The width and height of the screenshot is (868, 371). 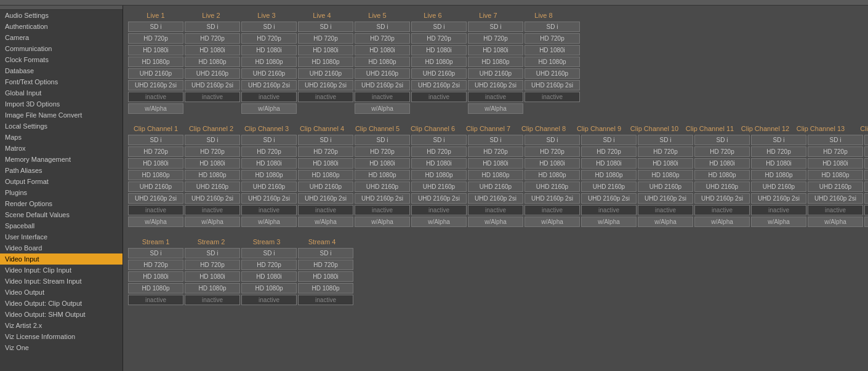 I want to click on sidebar-item-spaceball: Spaceball, so click(x=62, y=226).